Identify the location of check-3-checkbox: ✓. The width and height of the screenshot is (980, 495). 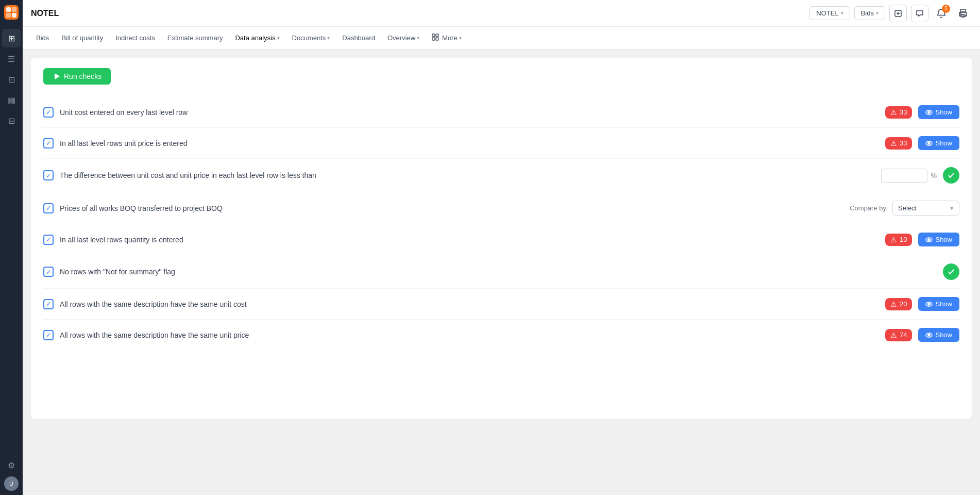
(48, 175).